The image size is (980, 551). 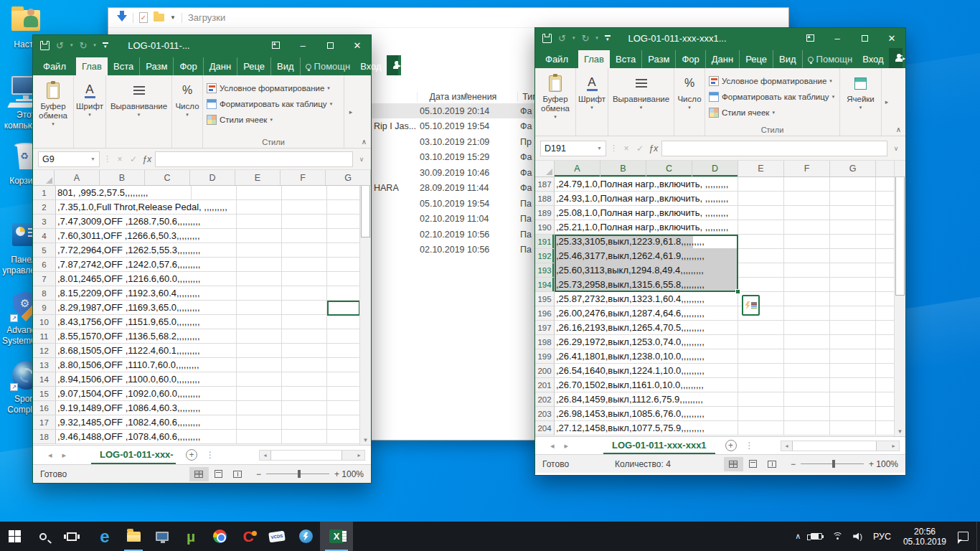 I want to click on conditional-formatting-button: Условное форматирование▾, so click(x=772, y=81).